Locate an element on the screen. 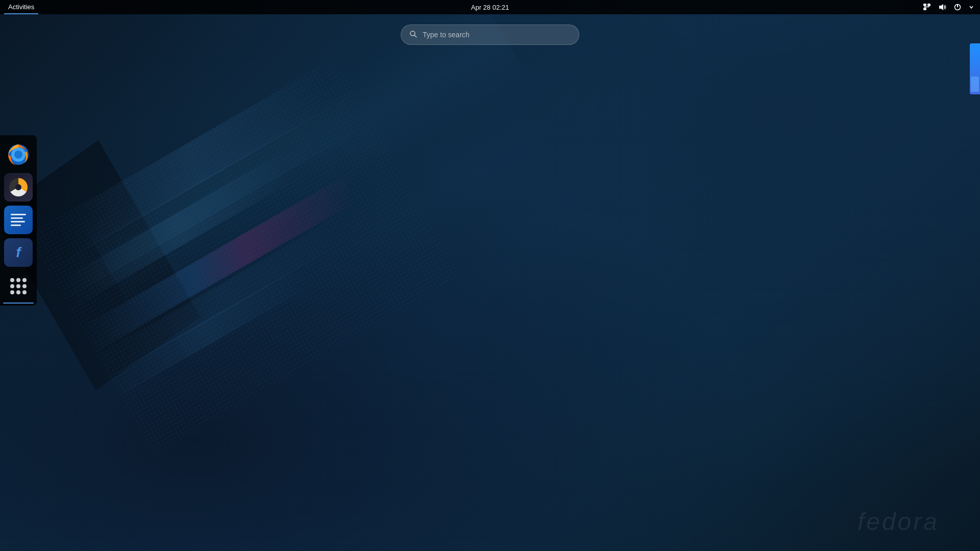 The height and width of the screenshot is (551, 980). panel-datetime: Apr 28 02:21 is located at coordinates (490, 7).